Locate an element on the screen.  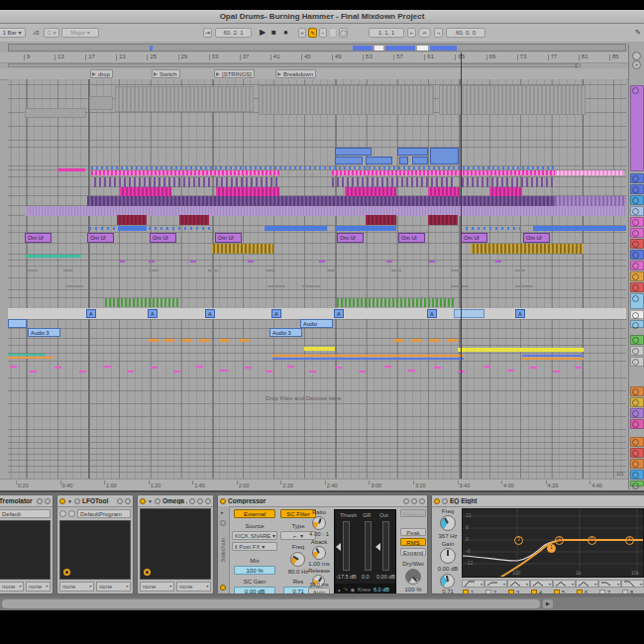
plugin-display is located at coordinates (26, 550).